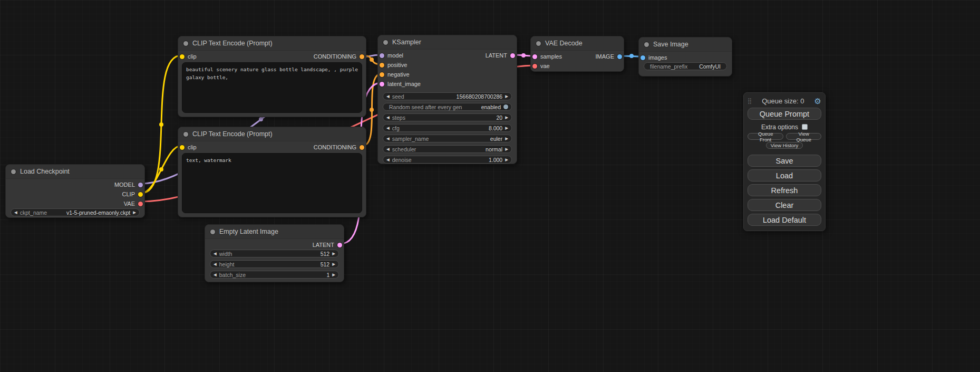 This screenshot has height=372, width=980. I want to click on settings-gear-icon: ⚙, so click(818, 101).